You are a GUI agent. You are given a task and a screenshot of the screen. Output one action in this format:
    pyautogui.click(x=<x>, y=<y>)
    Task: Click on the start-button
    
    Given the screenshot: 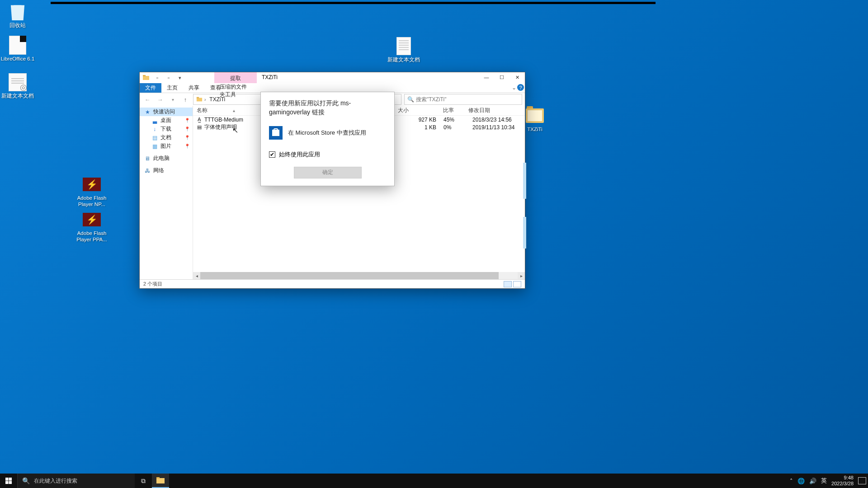 What is the action you would take?
    pyautogui.click(x=9, y=481)
    